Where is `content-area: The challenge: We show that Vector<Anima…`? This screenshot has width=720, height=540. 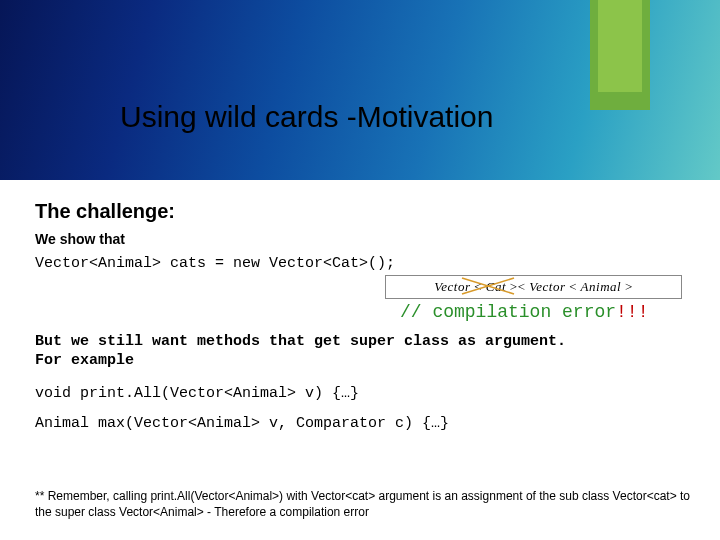 content-area: The challenge: We show that Vector<Anima… is located at coordinates (360, 238).